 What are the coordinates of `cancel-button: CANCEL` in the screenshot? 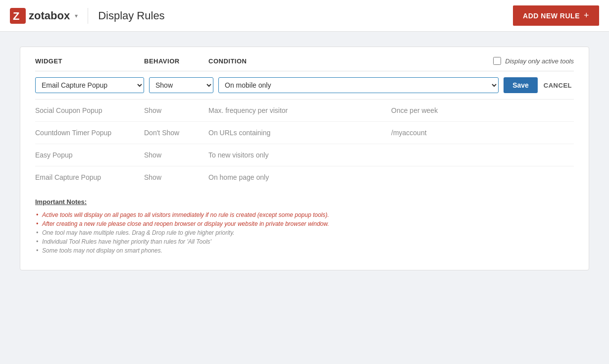 It's located at (558, 85).